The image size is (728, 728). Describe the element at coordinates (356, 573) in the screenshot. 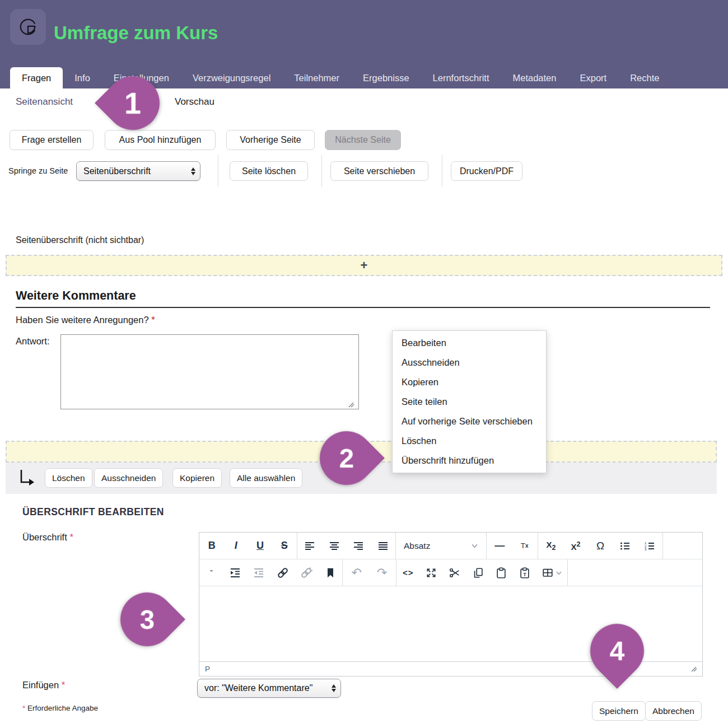

I see `undo-icon: ↶` at that location.